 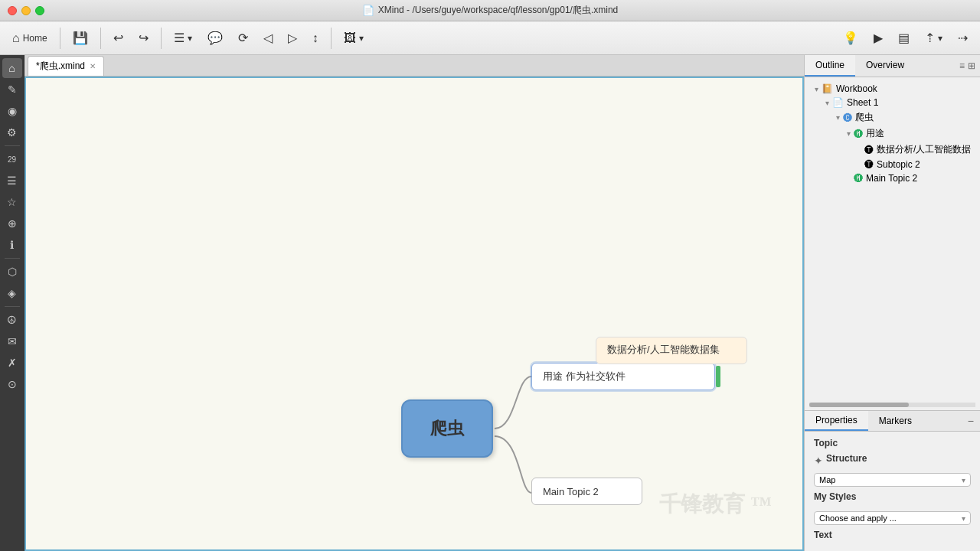 I want to click on topic-node-label: 用途 作为社交软件, so click(x=584, y=377).